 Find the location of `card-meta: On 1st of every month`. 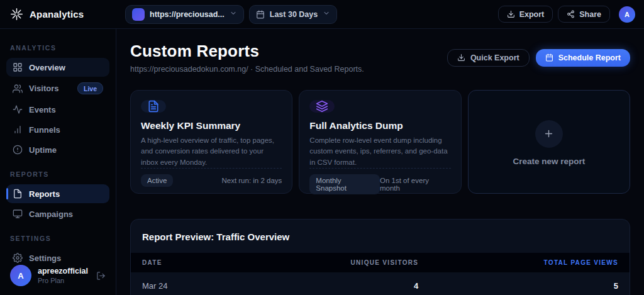

card-meta: On 1st of every month is located at coordinates (415, 184).